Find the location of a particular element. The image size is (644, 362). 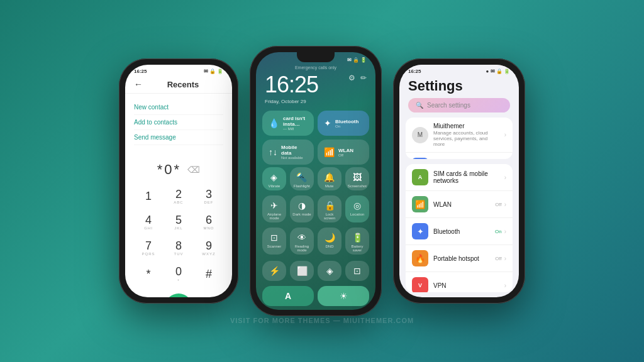

bluetooth-icon: ✦ is located at coordinates (328, 123).